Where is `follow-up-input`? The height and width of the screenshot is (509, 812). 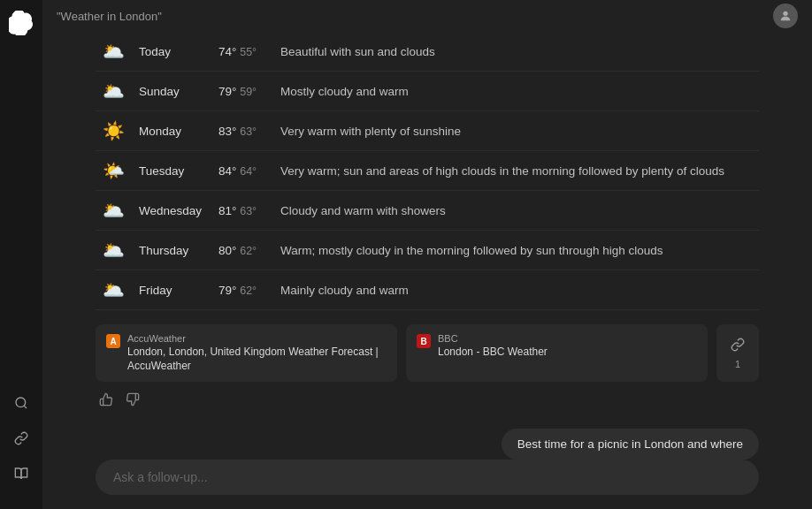
follow-up-input is located at coordinates (427, 477).